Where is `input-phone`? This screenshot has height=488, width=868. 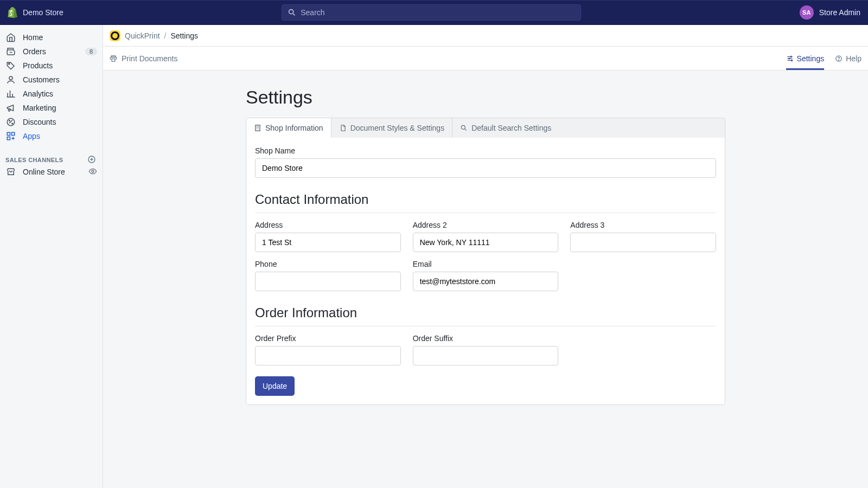
input-phone is located at coordinates (328, 281).